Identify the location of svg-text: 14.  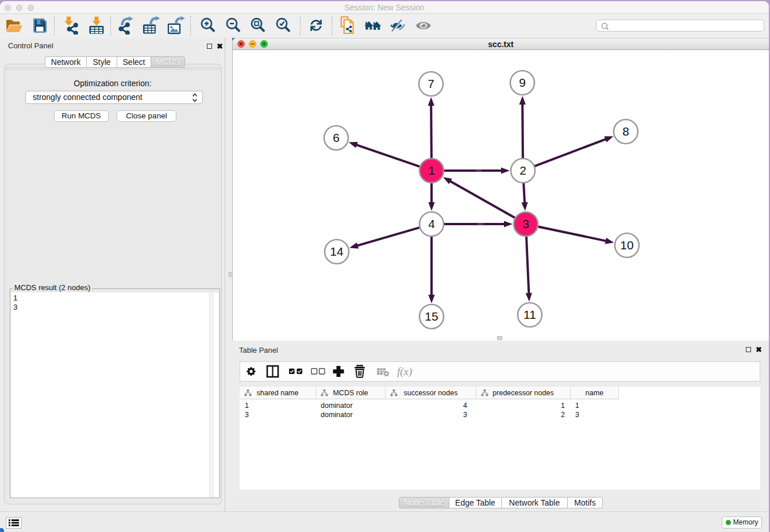
(337, 252).